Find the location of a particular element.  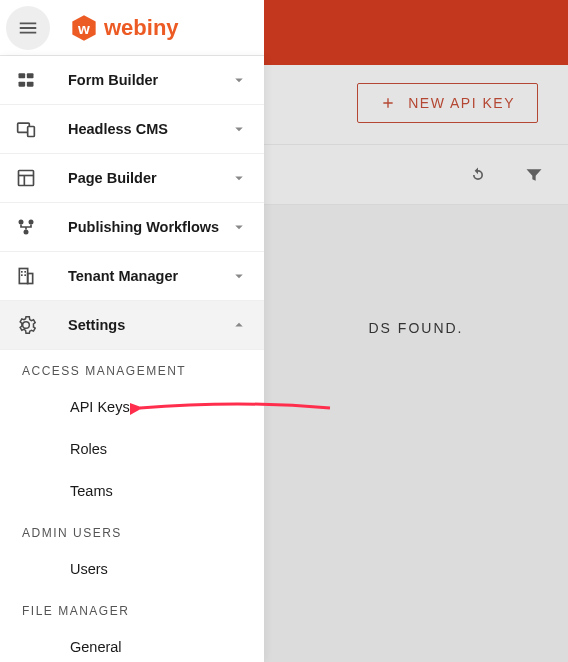

sub-item-teams: Teams is located at coordinates (132, 491).